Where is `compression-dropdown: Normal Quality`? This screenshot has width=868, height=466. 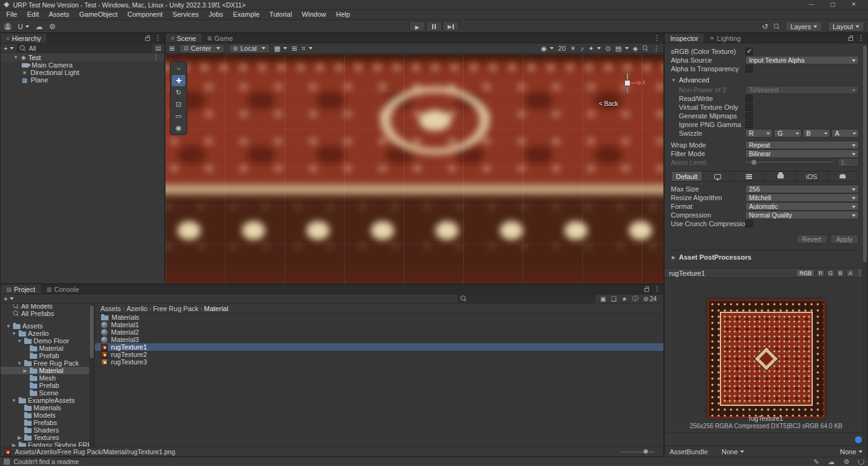
compression-dropdown: Normal Quality is located at coordinates (802, 215).